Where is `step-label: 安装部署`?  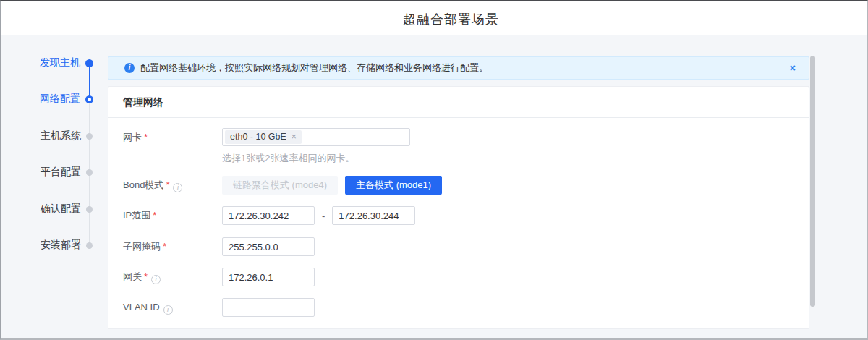
step-label: 安装部署 is located at coordinates (61, 245).